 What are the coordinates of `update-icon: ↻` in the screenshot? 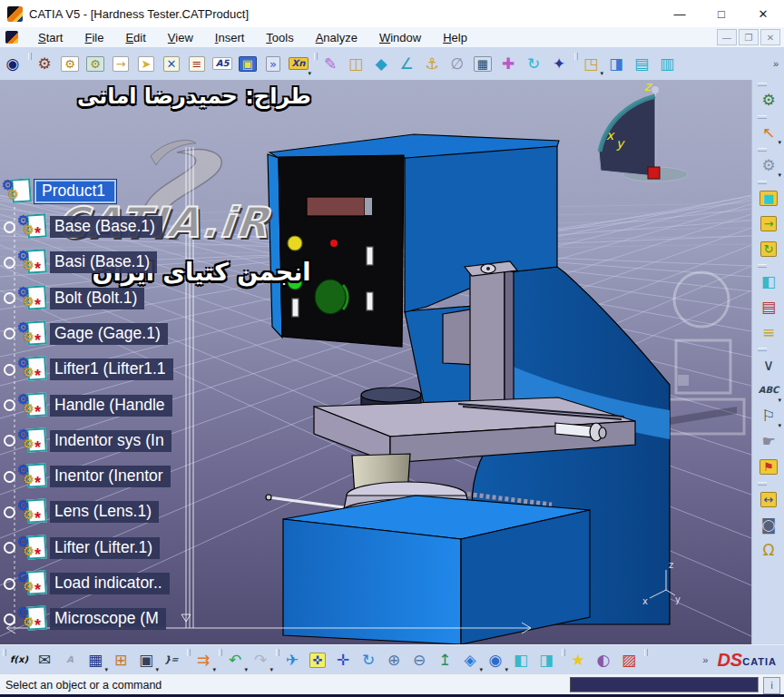 It's located at (534, 64).